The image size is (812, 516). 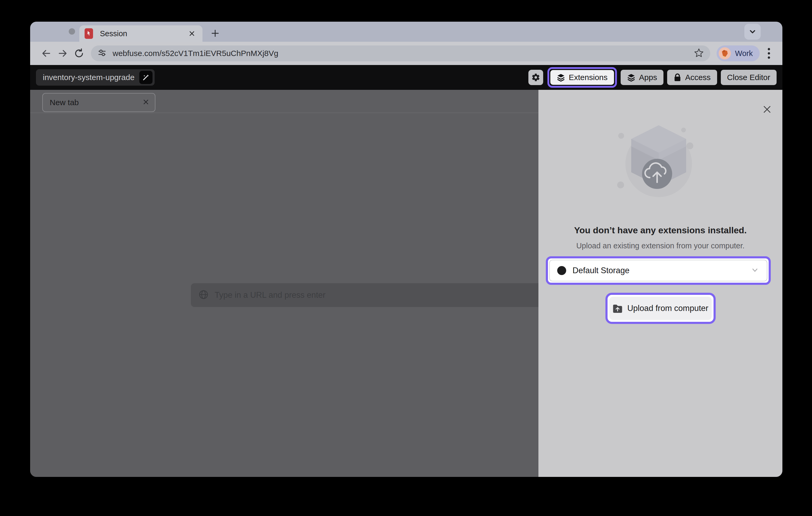 What do you see at coordinates (403, 53) in the screenshot?
I see `url-text: webfuse.com/s52cV1Tm1iEVR5uChPnMXj8Vg` at bounding box center [403, 53].